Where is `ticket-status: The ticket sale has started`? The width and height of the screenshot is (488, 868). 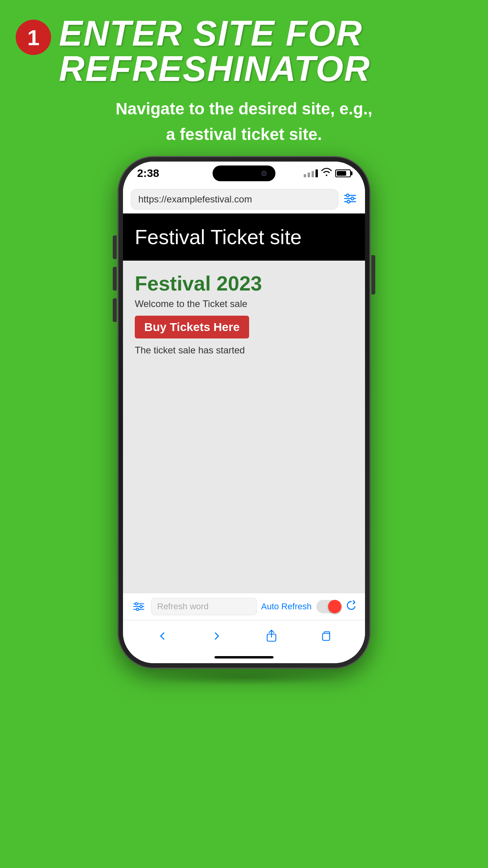 ticket-status: The ticket sale has started is located at coordinates (244, 350).